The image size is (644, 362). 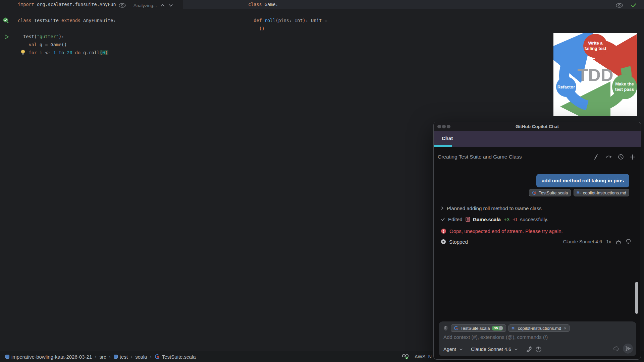 What do you see at coordinates (447, 138) in the screenshot?
I see `tab-chat: Chat` at bounding box center [447, 138].